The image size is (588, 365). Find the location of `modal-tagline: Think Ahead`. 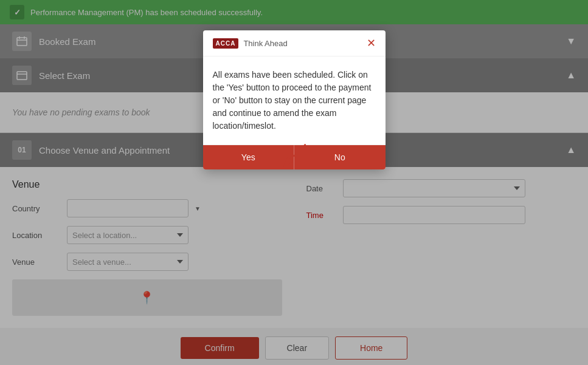

modal-tagline: Think Ahead is located at coordinates (265, 44).